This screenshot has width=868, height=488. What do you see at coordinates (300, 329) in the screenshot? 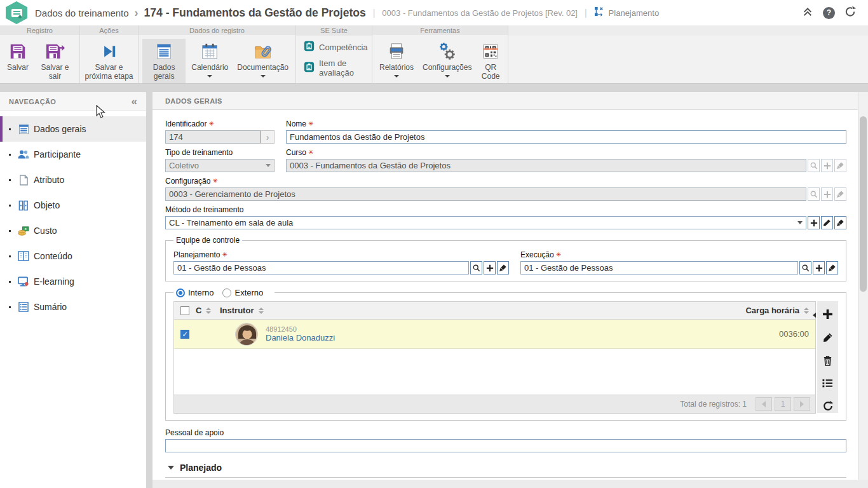
I see `instructor-id: 48912450` at bounding box center [300, 329].